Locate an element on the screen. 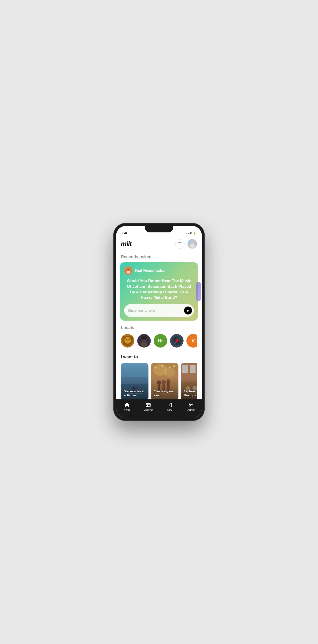  recently-asked-title: Recently asked is located at coordinates (159, 258).